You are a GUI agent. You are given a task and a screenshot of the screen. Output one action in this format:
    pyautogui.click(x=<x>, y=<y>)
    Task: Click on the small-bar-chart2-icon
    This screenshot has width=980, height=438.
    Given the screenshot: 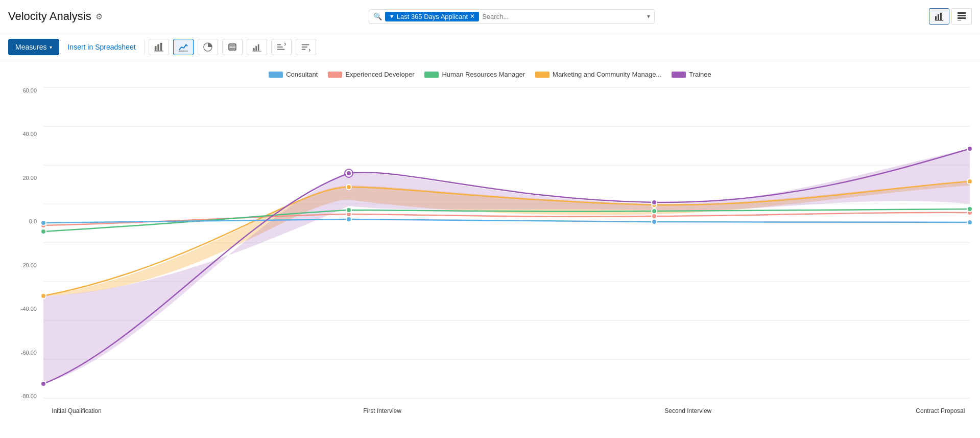 What is the action you would take?
    pyautogui.click(x=257, y=47)
    